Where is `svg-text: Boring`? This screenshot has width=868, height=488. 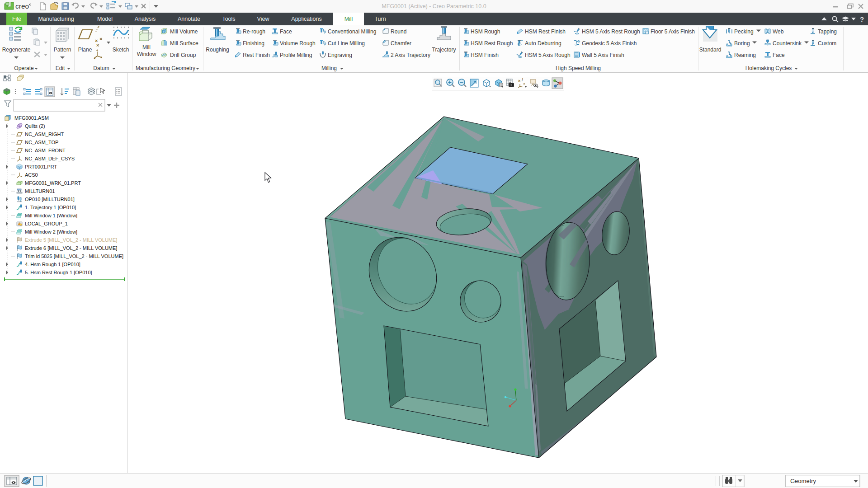
svg-text: Boring is located at coordinates (742, 43).